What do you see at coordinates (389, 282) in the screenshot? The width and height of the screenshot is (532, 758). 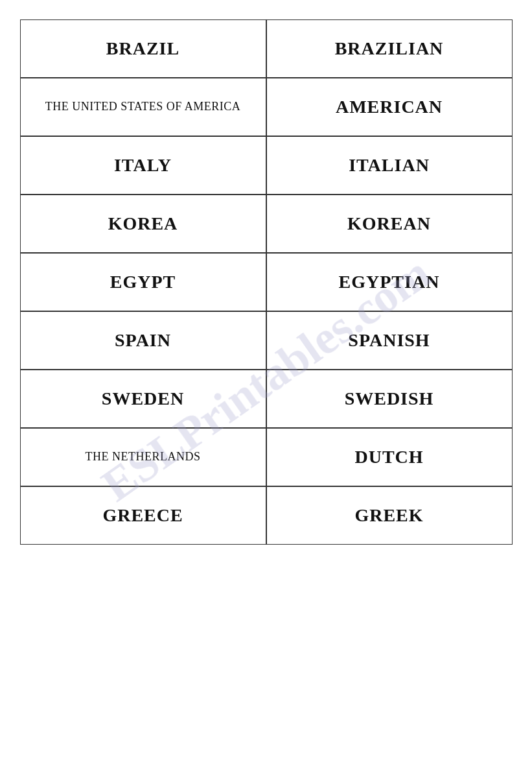 I see `card-10: EGYPTIAN` at bounding box center [389, 282].